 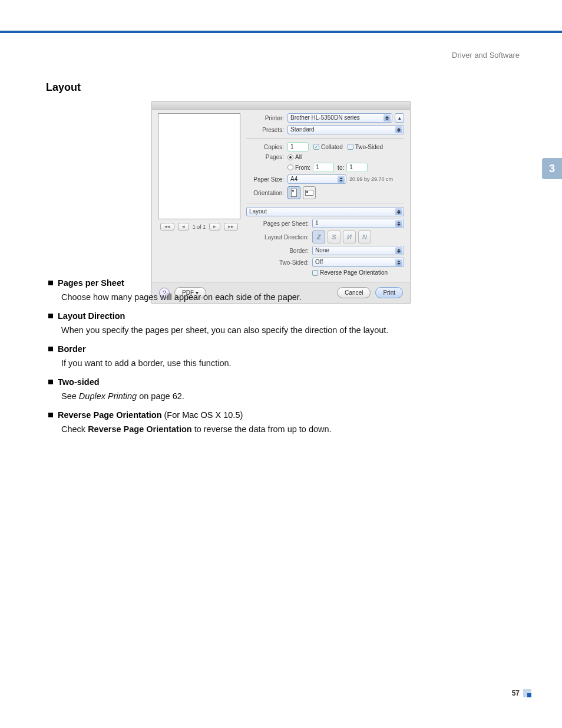 I want to click on label-pages: Pages:, so click(x=267, y=157).